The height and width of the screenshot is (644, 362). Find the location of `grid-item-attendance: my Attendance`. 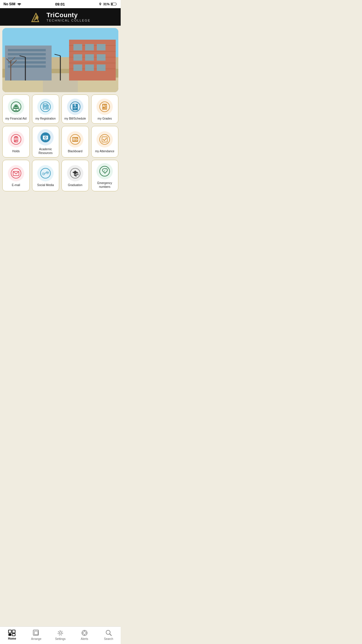

grid-item-attendance: my Attendance is located at coordinates (105, 142).